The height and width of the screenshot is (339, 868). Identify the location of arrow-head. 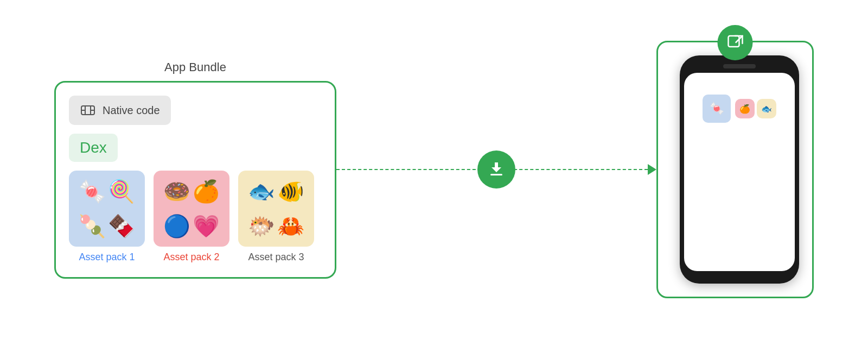
(652, 170).